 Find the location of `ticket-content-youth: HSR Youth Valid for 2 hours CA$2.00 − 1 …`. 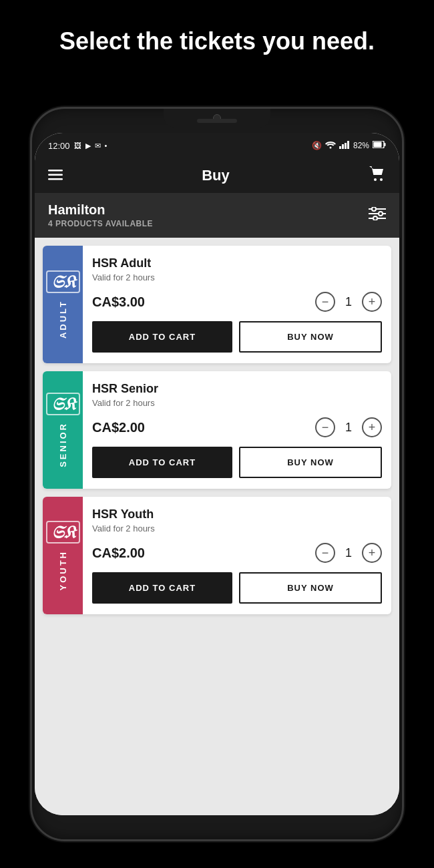

ticket-content-youth: HSR Youth Valid for 2 hours CA$2.00 − 1 … is located at coordinates (237, 556).